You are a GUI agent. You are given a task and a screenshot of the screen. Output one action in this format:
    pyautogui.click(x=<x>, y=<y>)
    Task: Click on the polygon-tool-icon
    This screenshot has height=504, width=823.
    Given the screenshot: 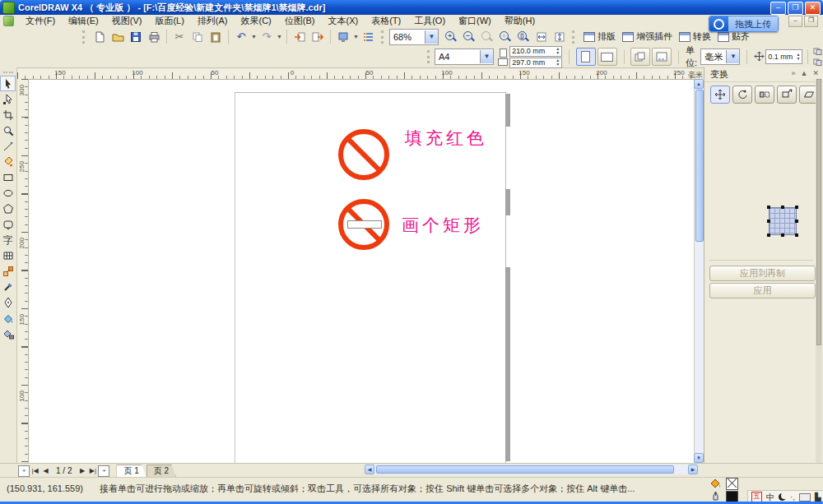 What is the action you would take?
    pyautogui.click(x=8, y=209)
    